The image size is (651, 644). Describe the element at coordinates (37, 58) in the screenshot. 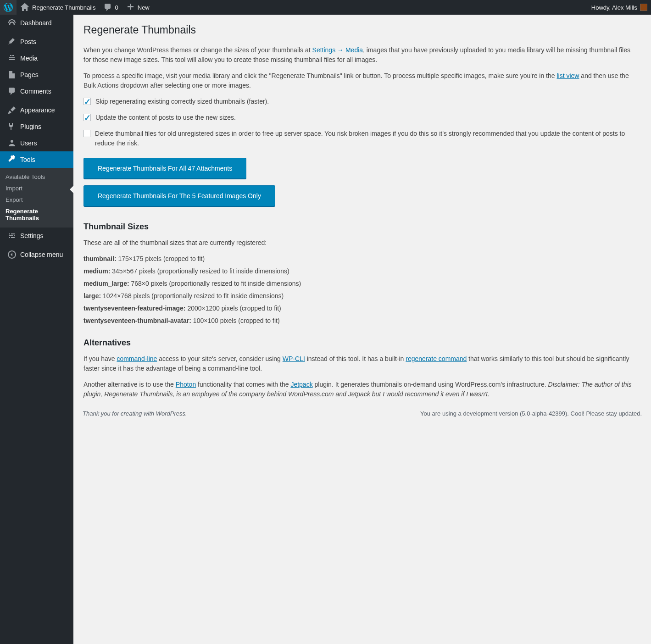

I see `menu-media: Media` at that location.